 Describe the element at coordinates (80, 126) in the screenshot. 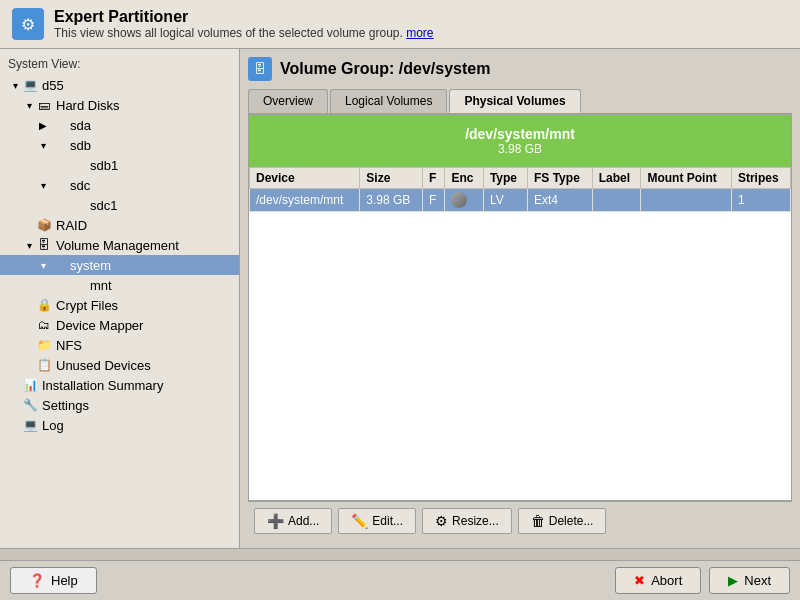

I see `sda-label: sda` at that location.